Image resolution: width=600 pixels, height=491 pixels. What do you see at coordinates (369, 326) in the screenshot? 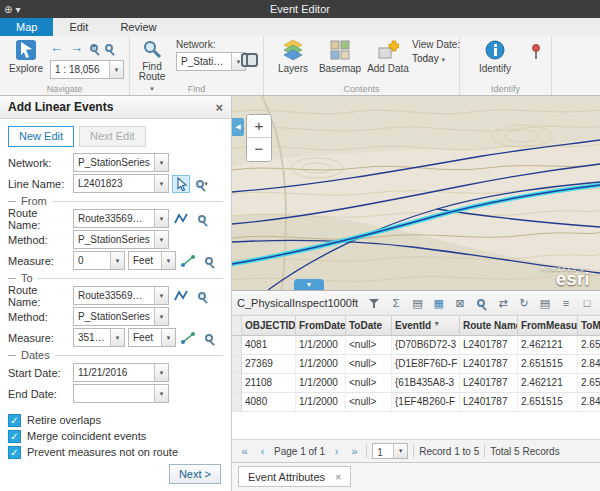
I see `column-header-todate: ToDate` at bounding box center [369, 326].